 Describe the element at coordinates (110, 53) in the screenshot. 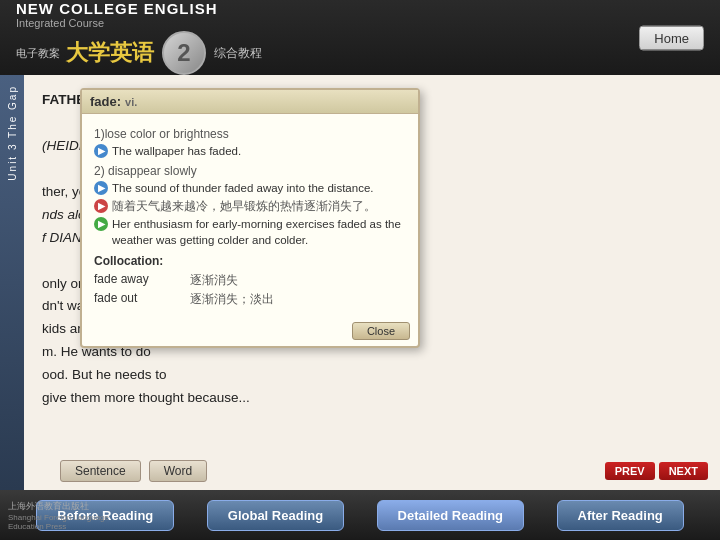

I see `chinese-title: 大学英语` at that location.